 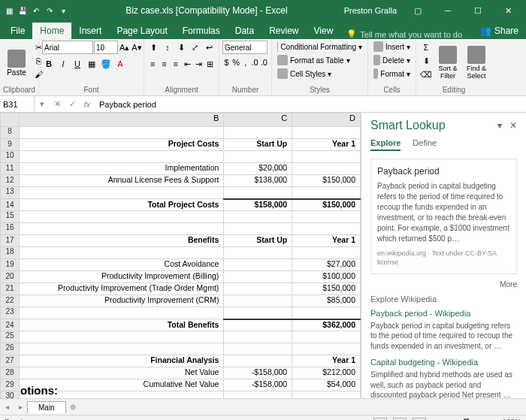 I want to click on sheet-nav-prev: ◂, so click(x=7, y=407).